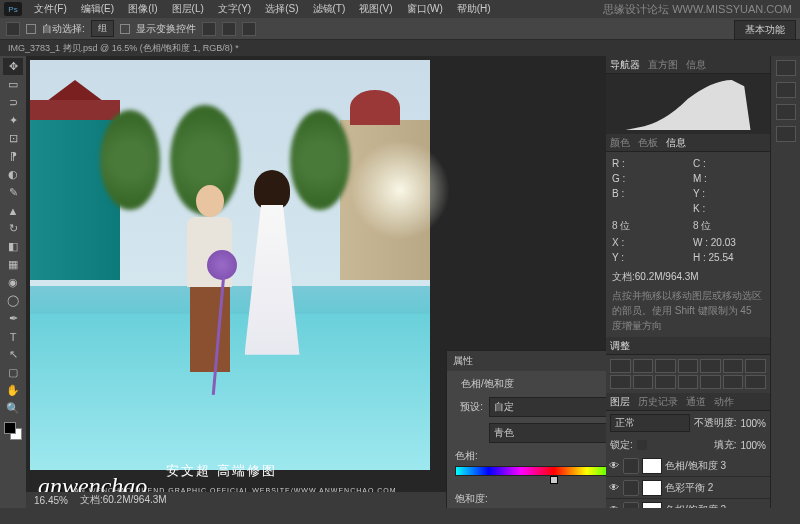 This screenshot has width=800, height=524. Describe the element at coordinates (734, 366) in the screenshot. I see `adj-hue-icon` at that location.